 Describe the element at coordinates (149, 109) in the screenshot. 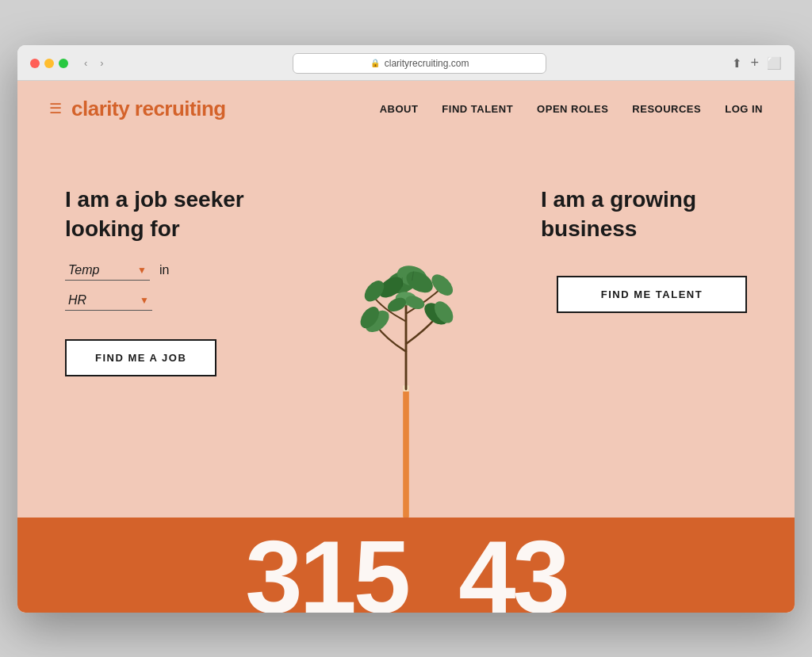

I see `logo-text: clarity recruiting` at that location.